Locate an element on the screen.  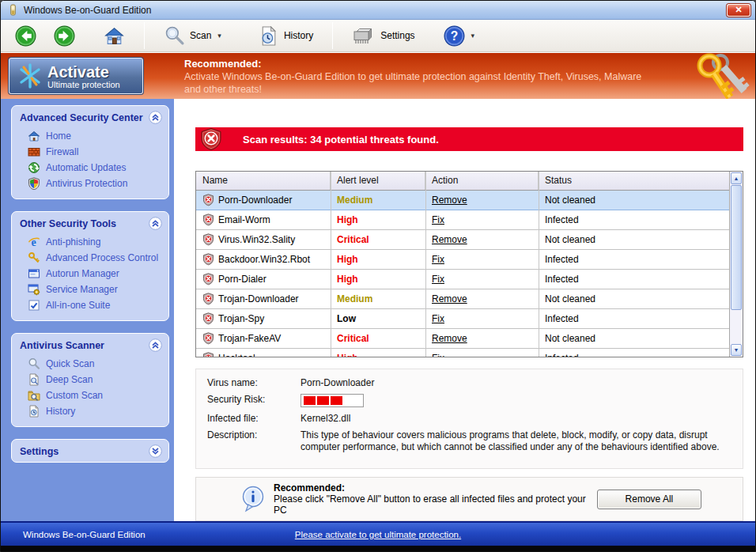
column-header-name: Name is located at coordinates (263, 180).